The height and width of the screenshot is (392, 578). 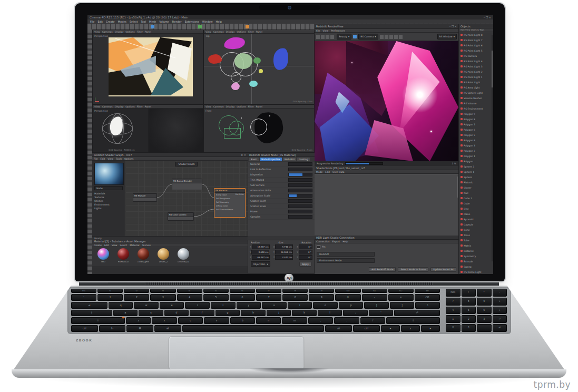 I want to click on viewport-menu-item: Cameras, so click(x=219, y=32).